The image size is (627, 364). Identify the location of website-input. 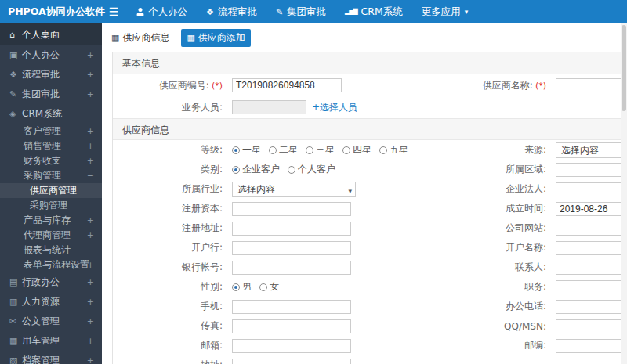
(591, 229).